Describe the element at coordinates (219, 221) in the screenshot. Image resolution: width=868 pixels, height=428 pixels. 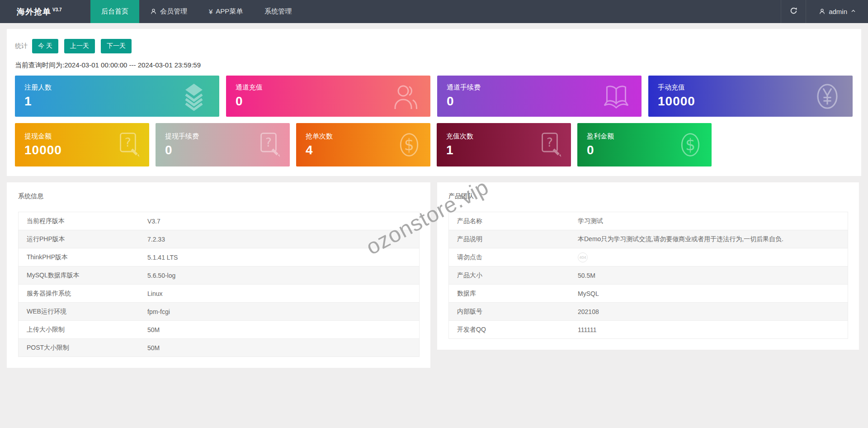
I see `table-row: 当前程序版本V3.7` at that location.